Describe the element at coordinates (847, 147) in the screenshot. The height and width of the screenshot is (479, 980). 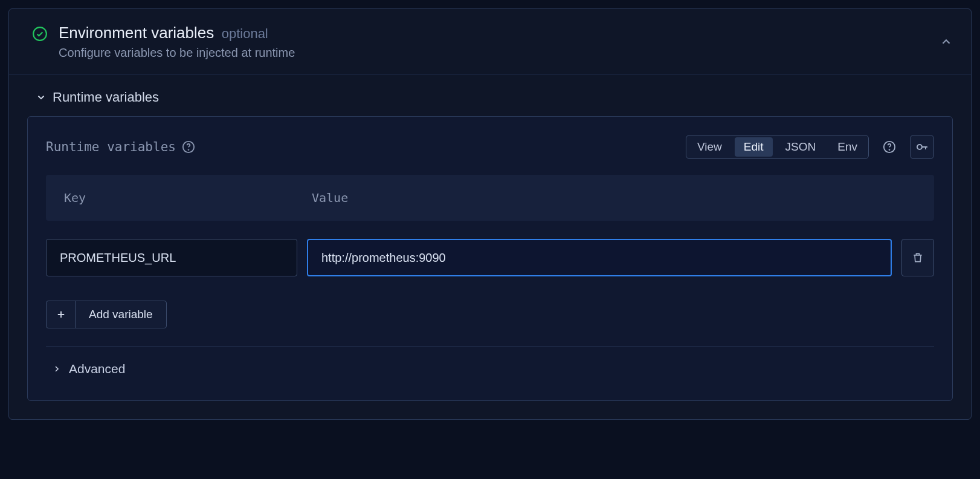
I see `tab-env: Env` at that location.